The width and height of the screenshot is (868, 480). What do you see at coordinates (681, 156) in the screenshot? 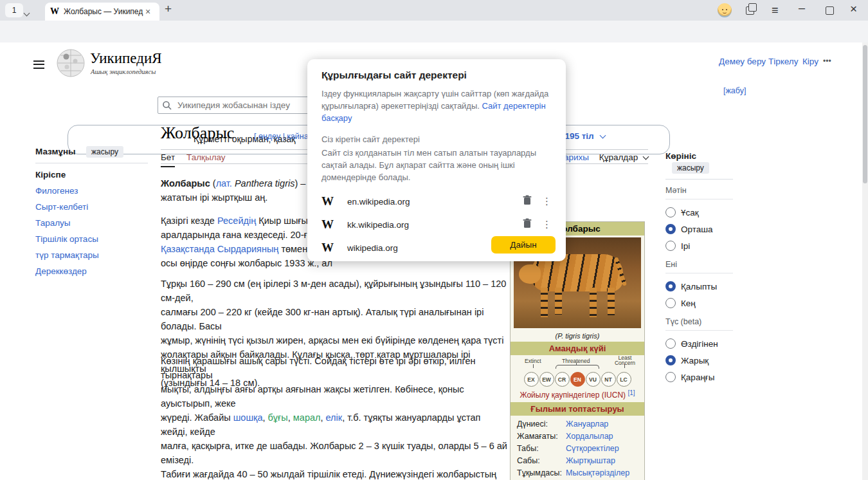
I see `appearance-header: Көрініс` at bounding box center [681, 156].